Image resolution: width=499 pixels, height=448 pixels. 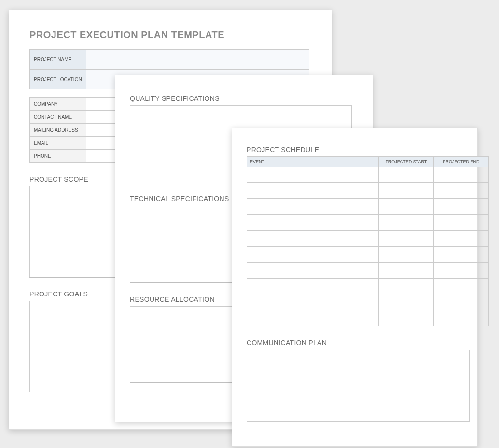 What do you see at coordinates (358, 386) in the screenshot?
I see `communication-box` at bounding box center [358, 386].